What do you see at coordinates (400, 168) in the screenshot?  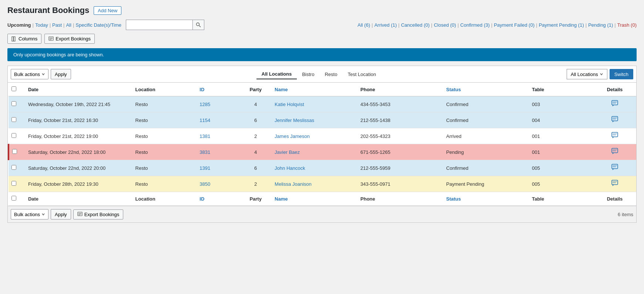 I see `cell-phone: 212-555-5959` at bounding box center [400, 168].